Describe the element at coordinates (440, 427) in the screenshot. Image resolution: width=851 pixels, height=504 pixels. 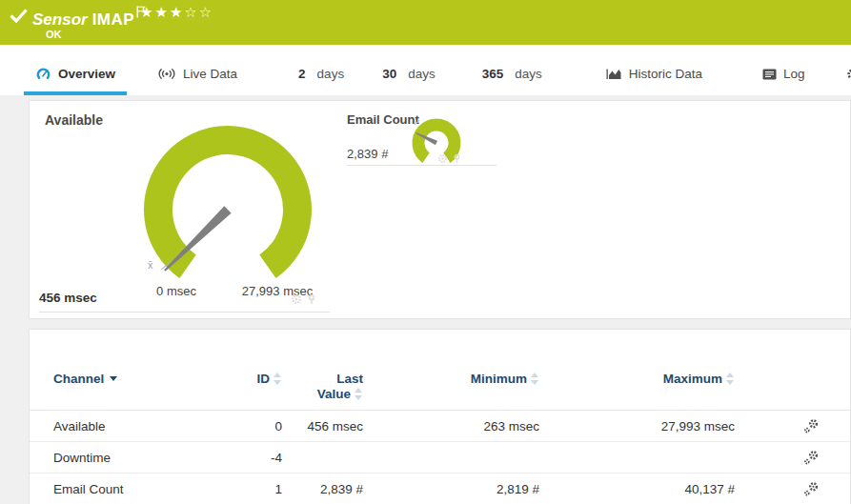
I see `table-row-available: Available 0 456 msec 263 msec 27,993 mse…` at that location.